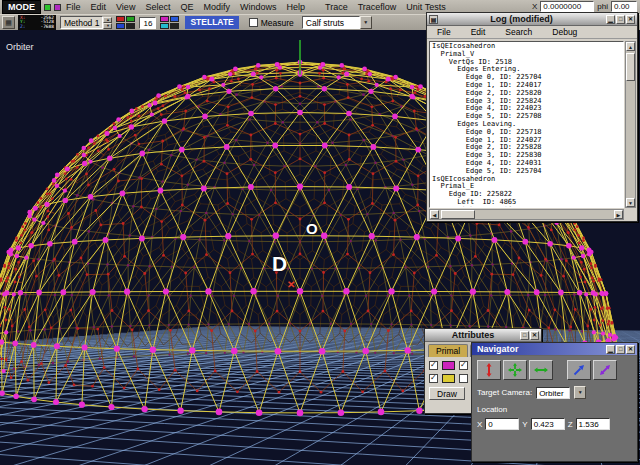 This screenshot has height=465, width=640. I want to click on target-camera-value: Orbiter, so click(553, 393).